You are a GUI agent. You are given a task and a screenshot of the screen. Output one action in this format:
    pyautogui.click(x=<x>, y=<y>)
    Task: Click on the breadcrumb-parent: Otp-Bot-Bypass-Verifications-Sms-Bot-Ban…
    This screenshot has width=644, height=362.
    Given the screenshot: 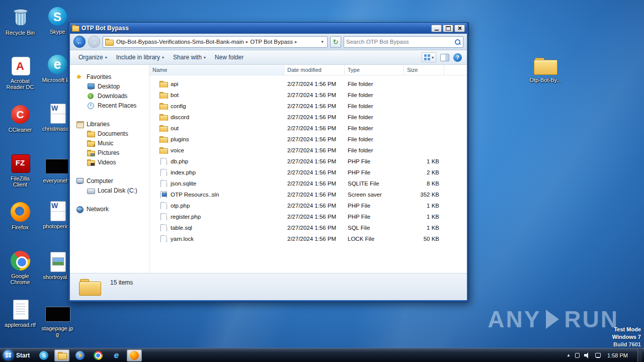 What is the action you would take?
    pyautogui.click(x=180, y=42)
    